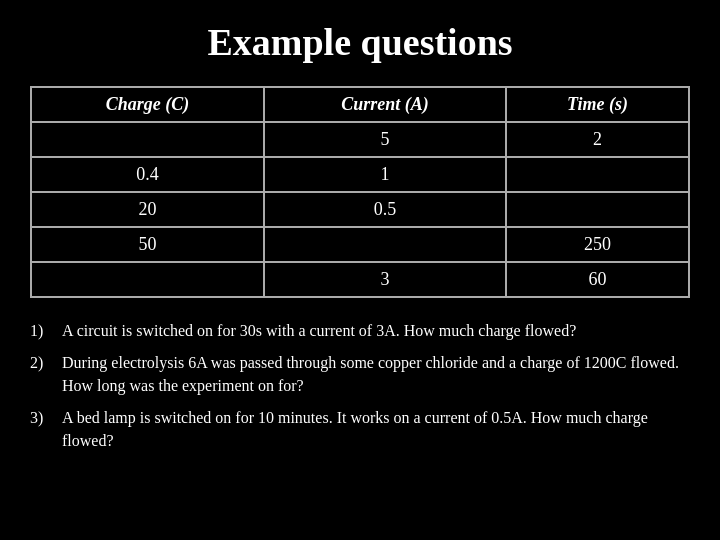 This screenshot has width=720, height=540. What do you see at coordinates (385, 104) in the screenshot?
I see `col-header-current: Current (A)` at bounding box center [385, 104].